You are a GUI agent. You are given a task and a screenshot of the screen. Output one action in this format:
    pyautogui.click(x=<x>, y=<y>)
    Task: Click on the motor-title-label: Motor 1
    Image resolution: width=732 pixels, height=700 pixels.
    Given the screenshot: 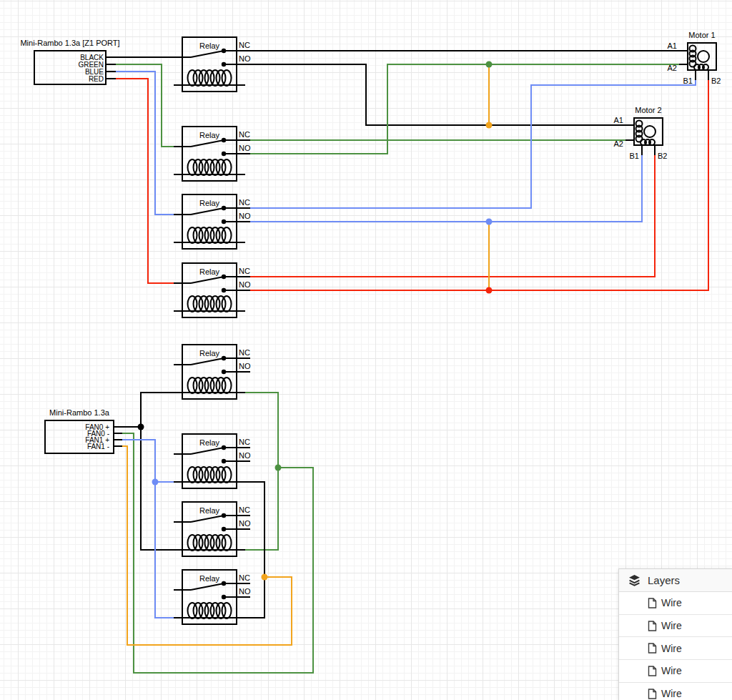 What is the action you would take?
    pyautogui.click(x=702, y=35)
    